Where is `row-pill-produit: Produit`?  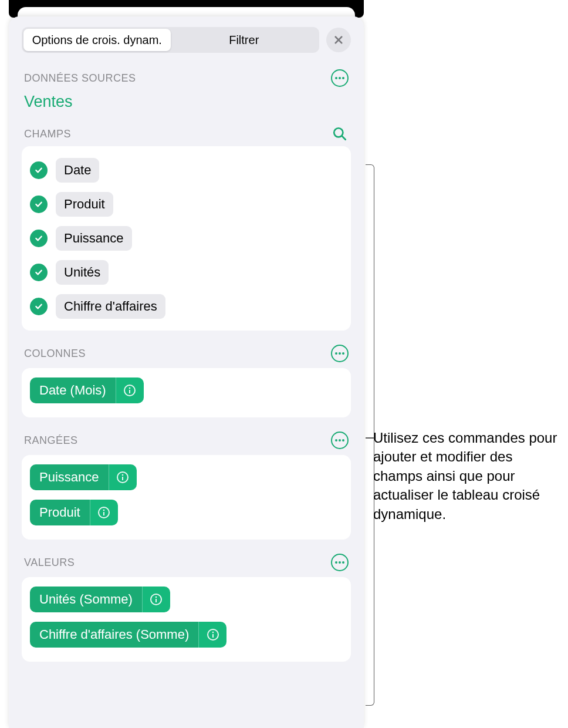
row-pill-produit: Produit is located at coordinates (74, 513).